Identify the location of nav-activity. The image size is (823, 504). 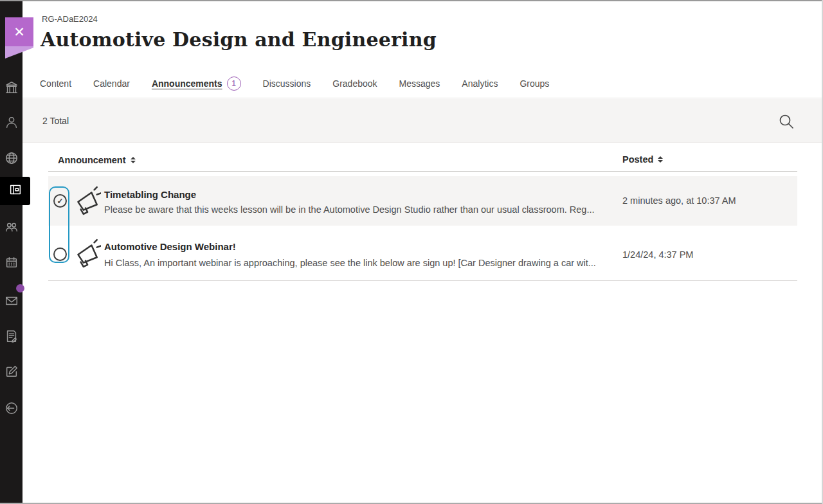
(12, 159).